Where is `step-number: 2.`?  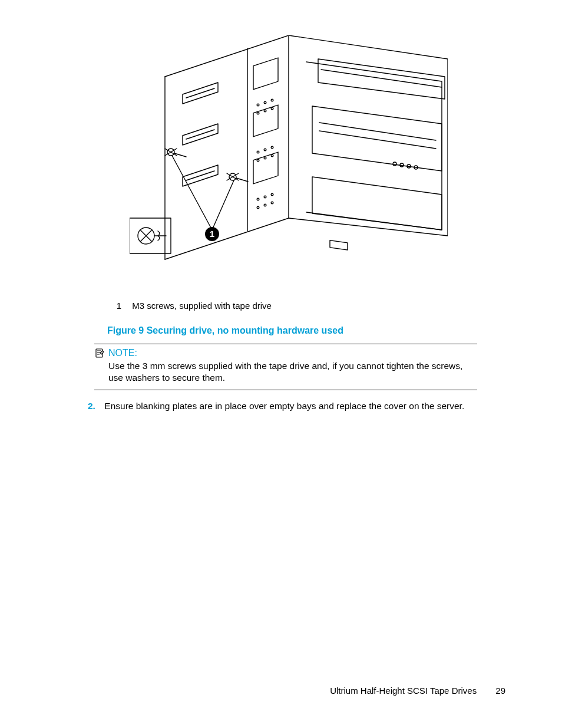
step-number: 2. is located at coordinates (95, 406).